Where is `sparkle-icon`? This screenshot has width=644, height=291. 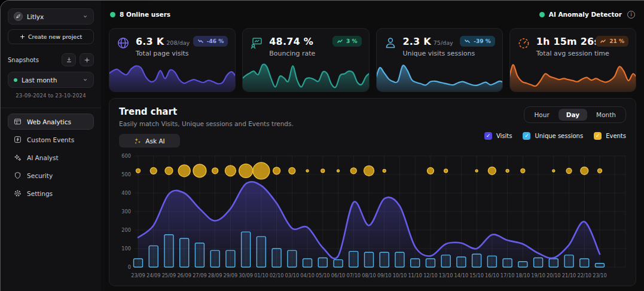 sparkle-icon is located at coordinates (138, 141).